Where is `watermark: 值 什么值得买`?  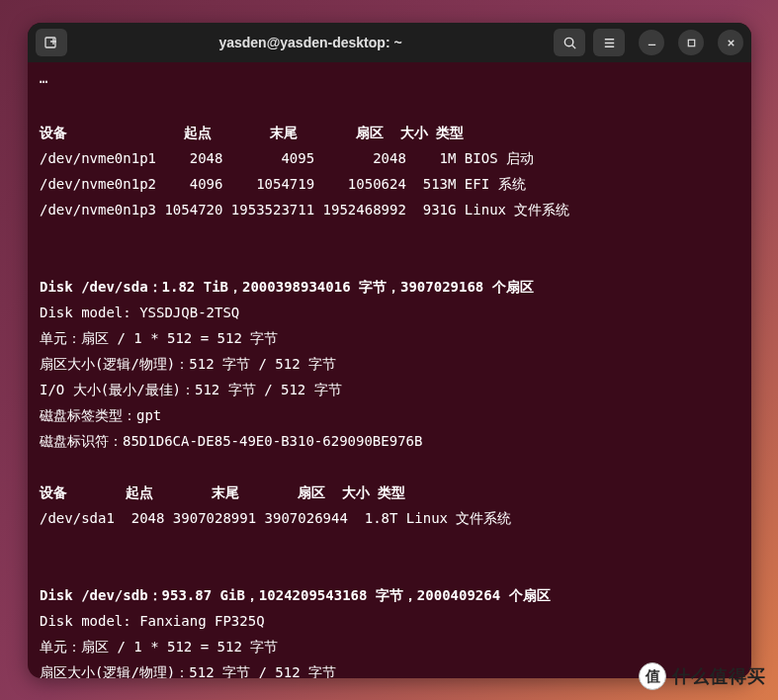 watermark: 值 什么值得买 is located at coordinates (702, 676).